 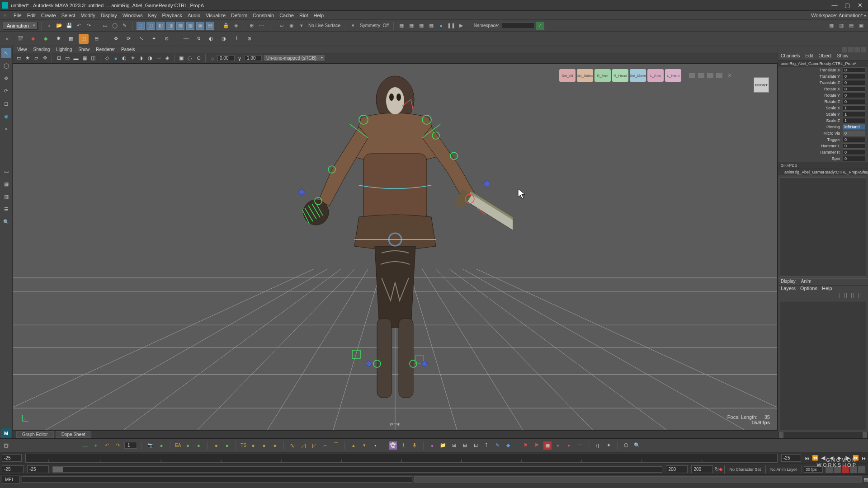 What do you see at coordinates (6, 184) in the screenshot?
I see `layout-four-icon: ▦` at bounding box center [6, 184].